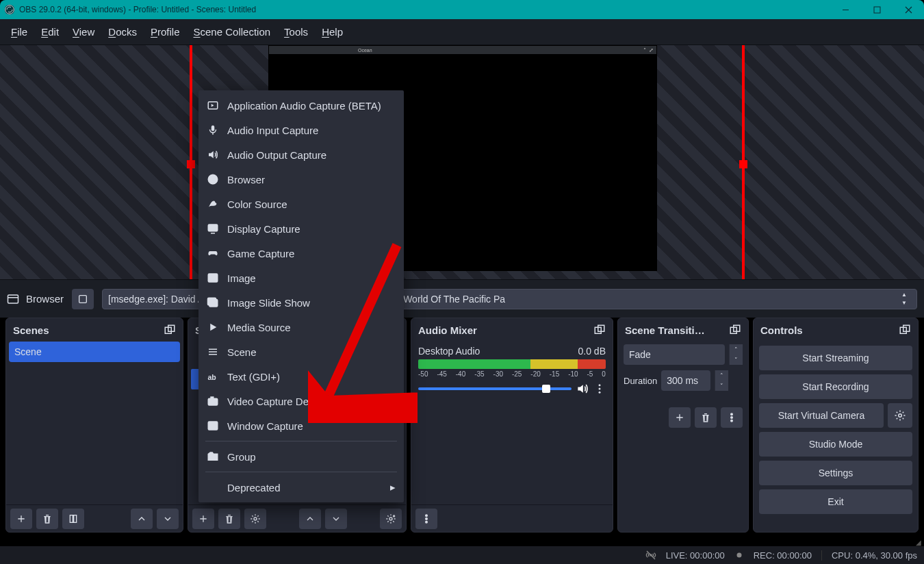 This screenshot has width=924, height=564. What do you see at coordinates (45, 298) in the screenshot?
I see `selected-source-name: Browser` at bounding box center [45, 298].